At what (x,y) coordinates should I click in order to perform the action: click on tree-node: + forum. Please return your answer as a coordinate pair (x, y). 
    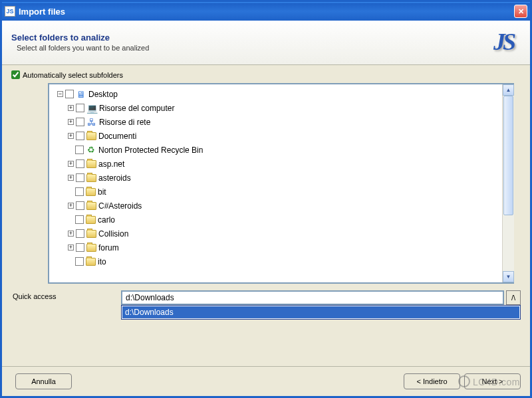
    Looking at the image, I should click on (275, 247).